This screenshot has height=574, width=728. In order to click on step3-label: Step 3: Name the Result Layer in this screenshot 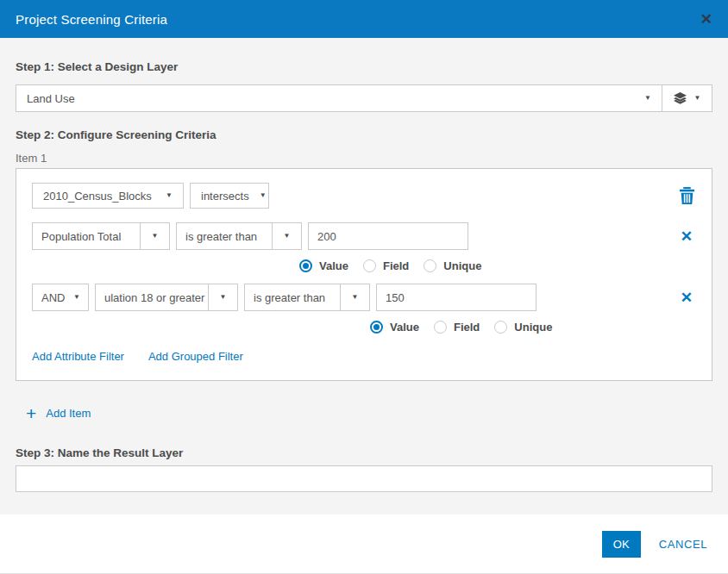, I will do `click(364, 453)`.